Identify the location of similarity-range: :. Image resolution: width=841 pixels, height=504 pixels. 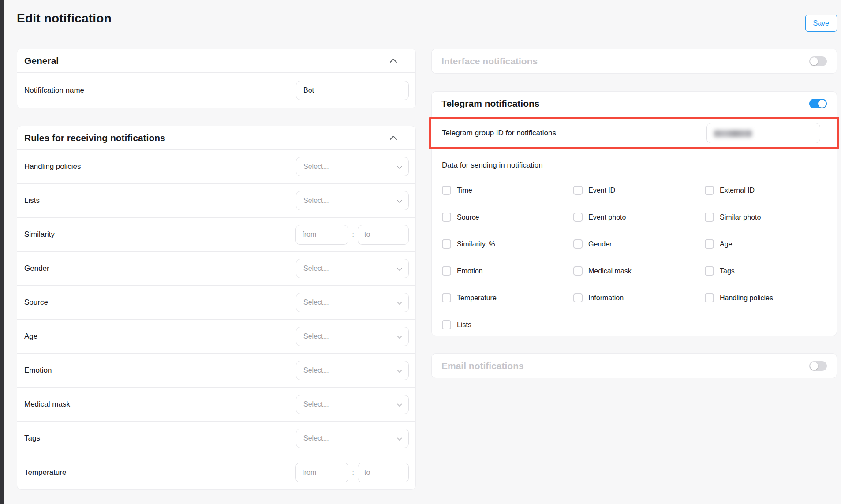
(352, 235).